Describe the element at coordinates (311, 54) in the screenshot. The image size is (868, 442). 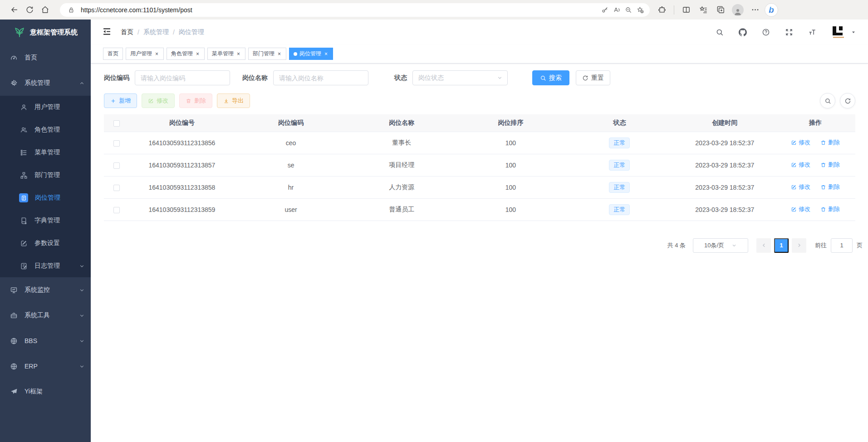
I see `tab-posts: 岗位管理 ×` at that location.